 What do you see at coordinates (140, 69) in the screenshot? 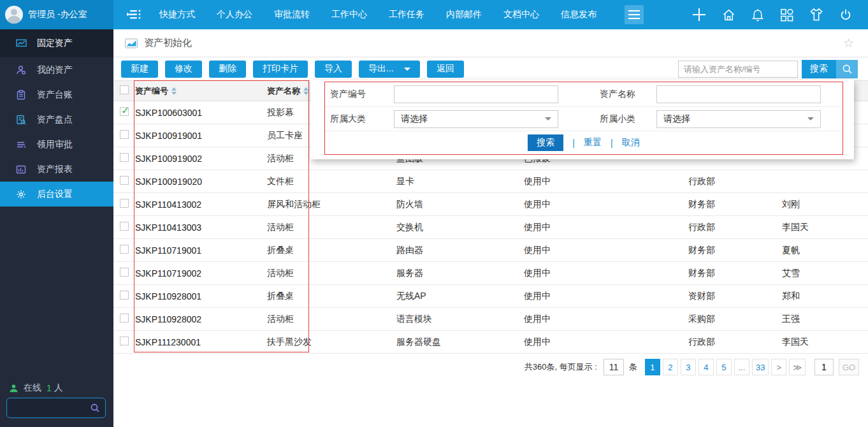
I see `new-button: 新建` at bounding box center [140, 69].